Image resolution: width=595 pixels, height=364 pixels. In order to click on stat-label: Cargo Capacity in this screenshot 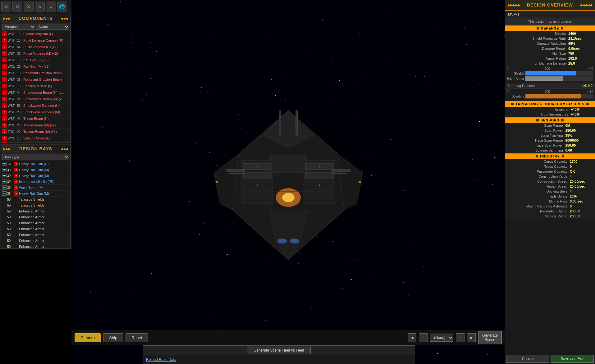, I will do `click(537, 162)`.